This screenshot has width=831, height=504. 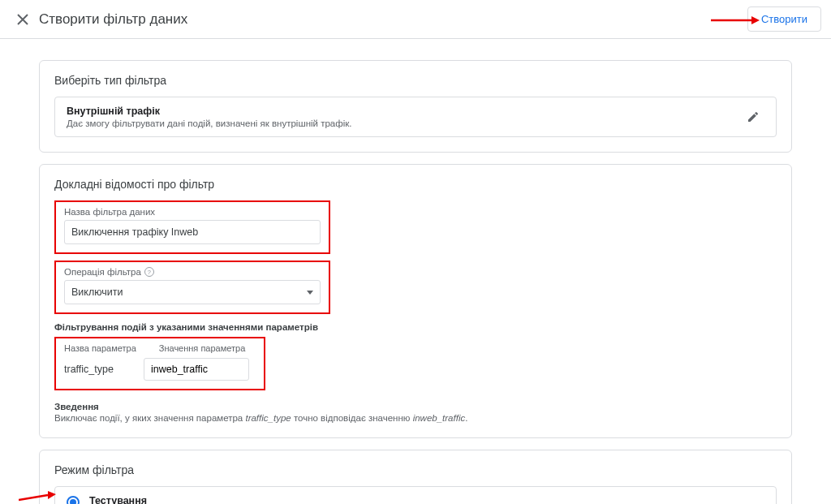 I want to click on annotation-box-name: Назва фільтра даних, so click(x=192, y=227).